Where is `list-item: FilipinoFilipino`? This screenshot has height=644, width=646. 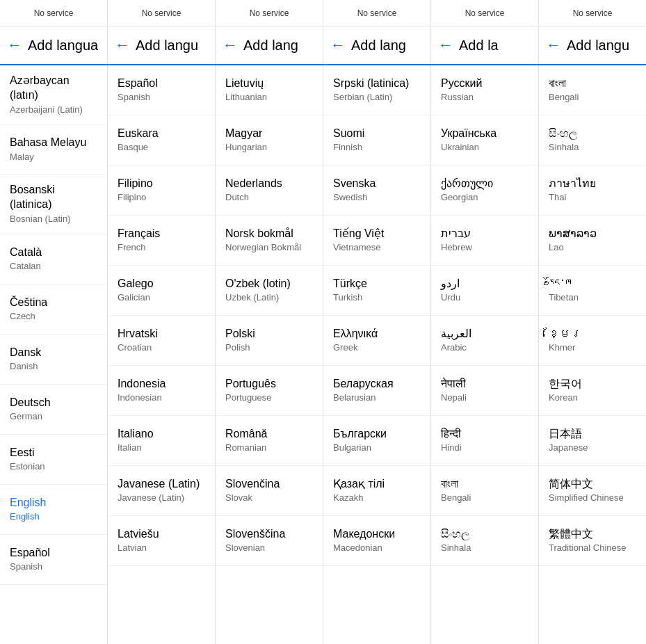
list-item: FilipinoFilipino is located at coordinates (161, 191).